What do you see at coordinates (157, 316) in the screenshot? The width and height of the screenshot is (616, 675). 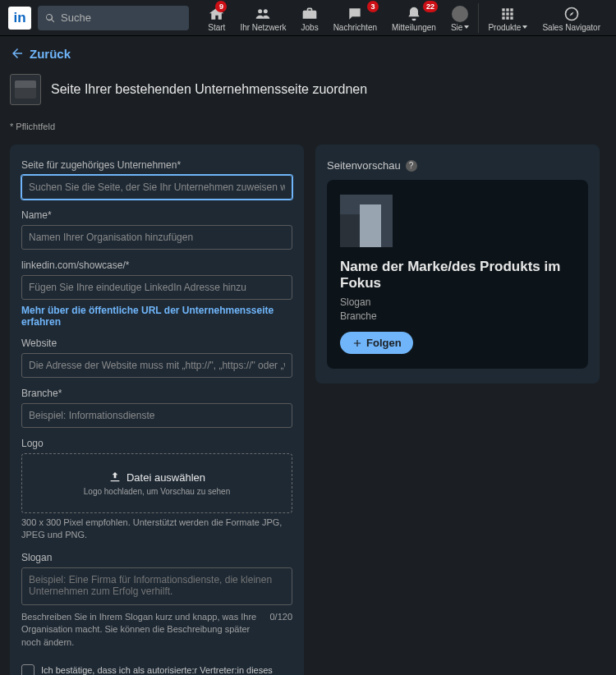 I see `url-help-link: Mehr über die öffentliche URL der Untern…` at bounding box center [157, 316].